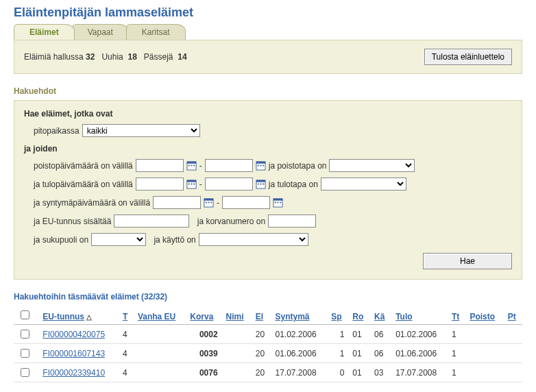  I want to click on tab-vapaat: Vapaat, so click(100, 32).